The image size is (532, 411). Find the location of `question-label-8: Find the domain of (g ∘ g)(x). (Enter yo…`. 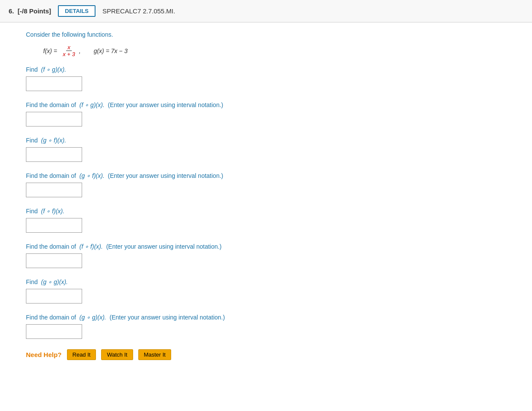

question-label-8: Find the domain of (g ∘ g)(x). (Enter yo… is located at coordinates (266, 317).